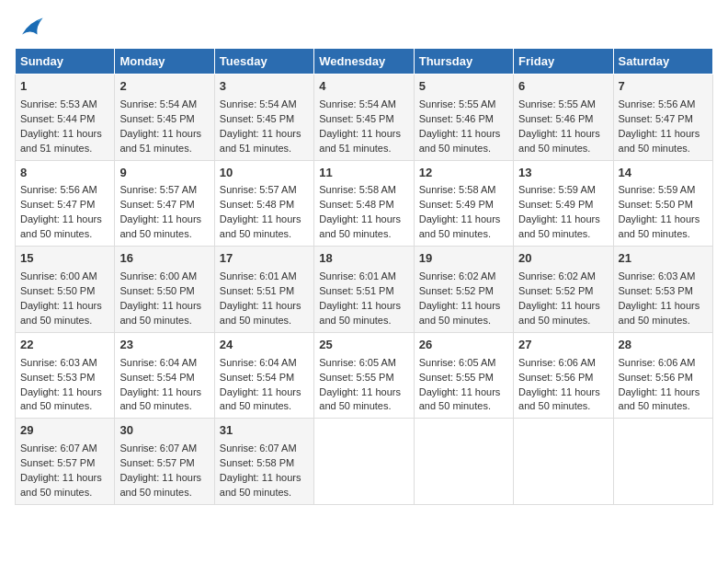 This screenshot has width=728, height=563. Describe the element at coordinates (663, 290) in the screenshot. I see `calendar-cell: 21Sunrise: 6:03 AMSunset: 5:53 PMDayligh…` at that location.